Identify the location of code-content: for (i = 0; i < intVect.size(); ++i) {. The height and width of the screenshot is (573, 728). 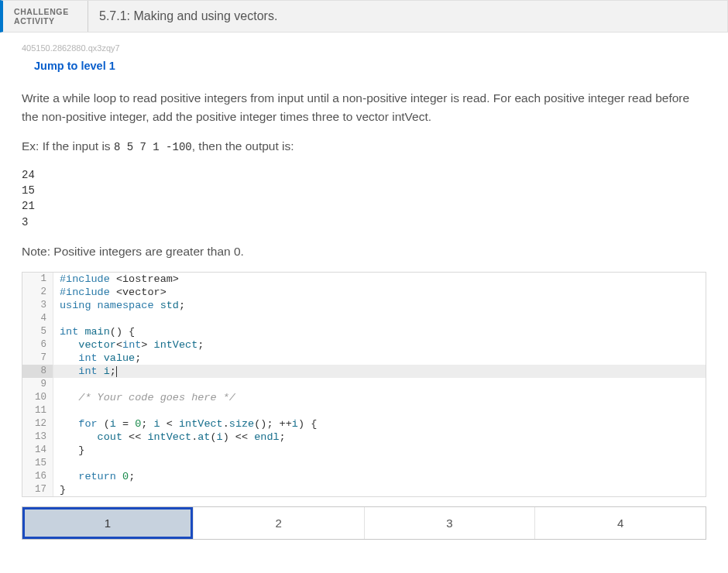
(379, 424).